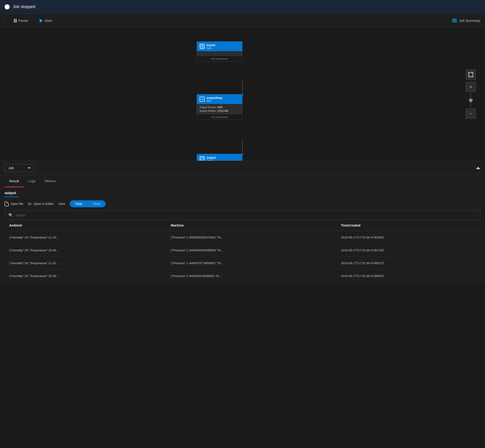 This screenshot has width=485, height=448. Describe the element at coordinates (211, 45) in the screenshot. I see `node-input1-title: input1` at that location.